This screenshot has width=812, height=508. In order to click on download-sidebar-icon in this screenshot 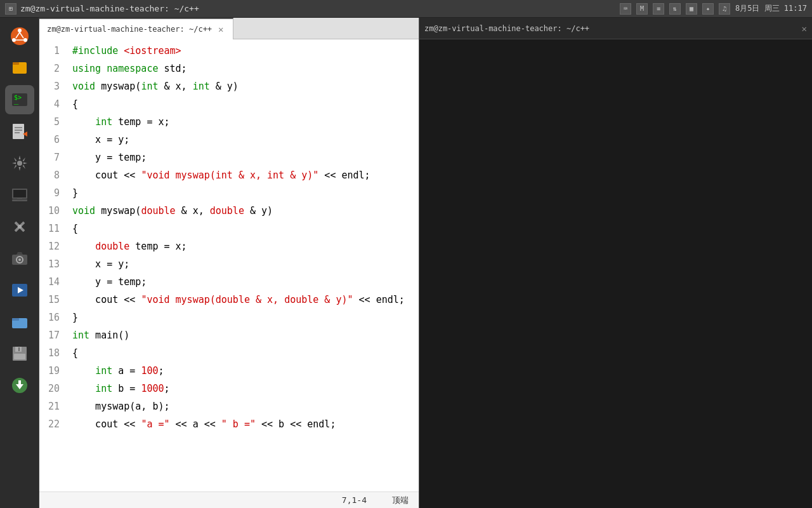, I will do `click(20, 385)`.